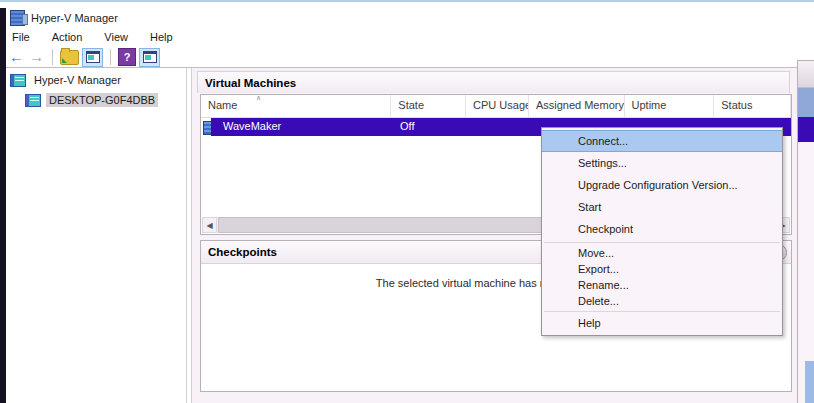 The width and height of the screenshot is (814, 403). Describe the element at coordinates (252, 126) in the screenshot. I see `vm-cell-name: WaveMaker` at that location.